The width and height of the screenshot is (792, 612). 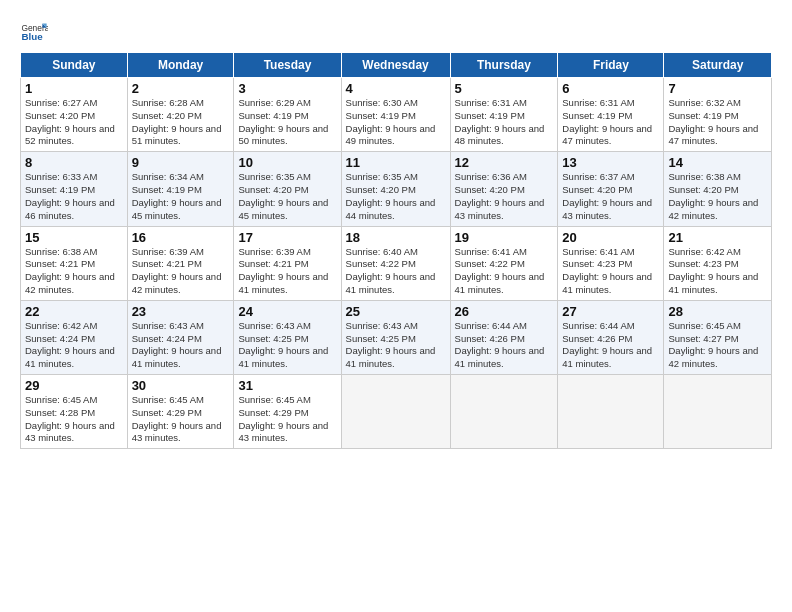 What do you see at coordinates (181, 312) in the screenshot?
I see `day-number: 23` at bounding box center [181, 312].